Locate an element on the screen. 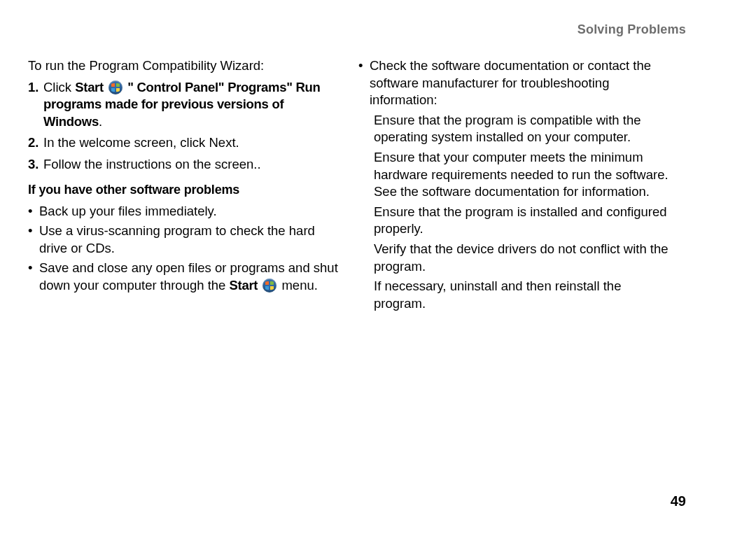 This screenshot has width=756, height=536. step-3: 3. Follow the instructions on the screen… is located at coordinates (183, 165).